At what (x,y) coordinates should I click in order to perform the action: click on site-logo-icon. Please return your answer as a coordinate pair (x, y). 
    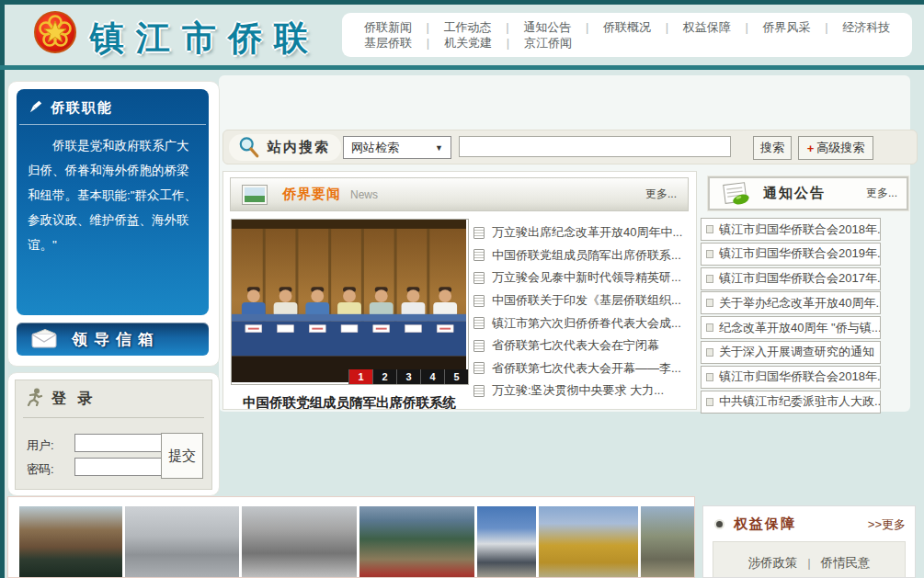
    Looking at the image, I should click on (55, 32).